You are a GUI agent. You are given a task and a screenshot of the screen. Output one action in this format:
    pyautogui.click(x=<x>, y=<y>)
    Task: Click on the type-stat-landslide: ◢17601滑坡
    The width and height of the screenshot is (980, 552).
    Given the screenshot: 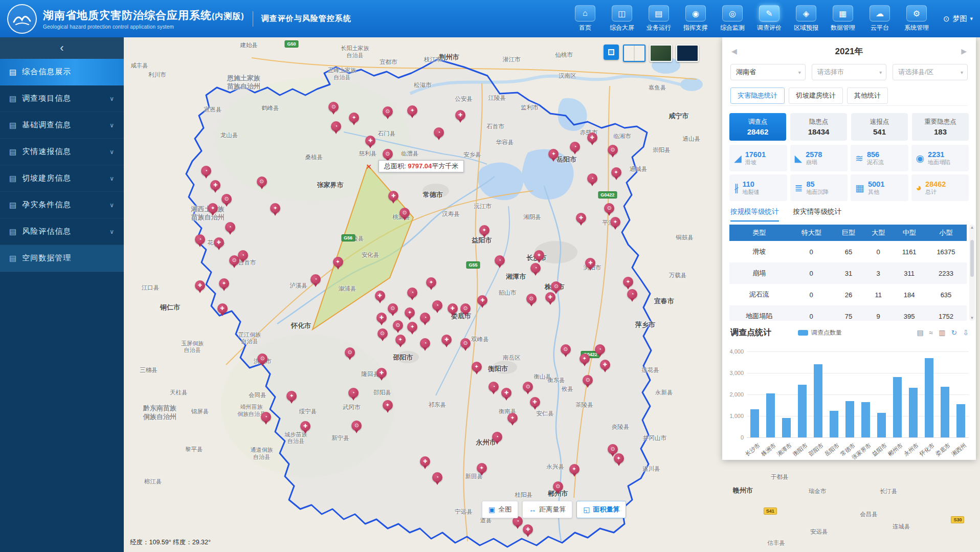 What is the action you would take?
    pyautogui.click(x=758, y=158)
    